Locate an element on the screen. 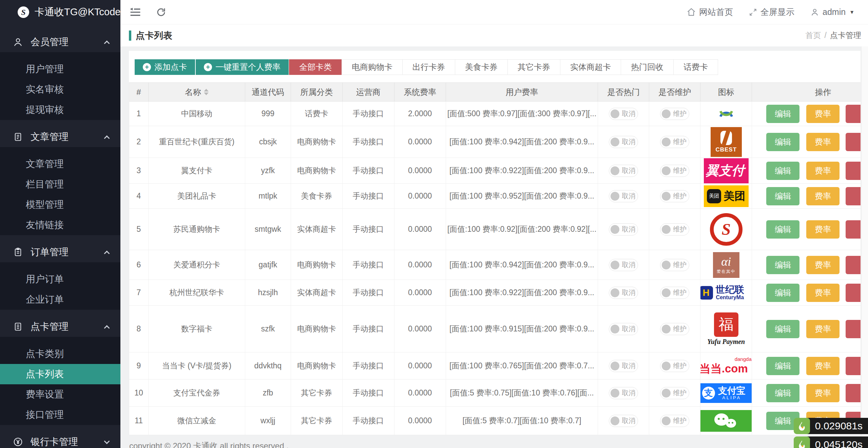  sidebar-subitem-友情链接: 友情链接 is located at coordinates (60, 225).